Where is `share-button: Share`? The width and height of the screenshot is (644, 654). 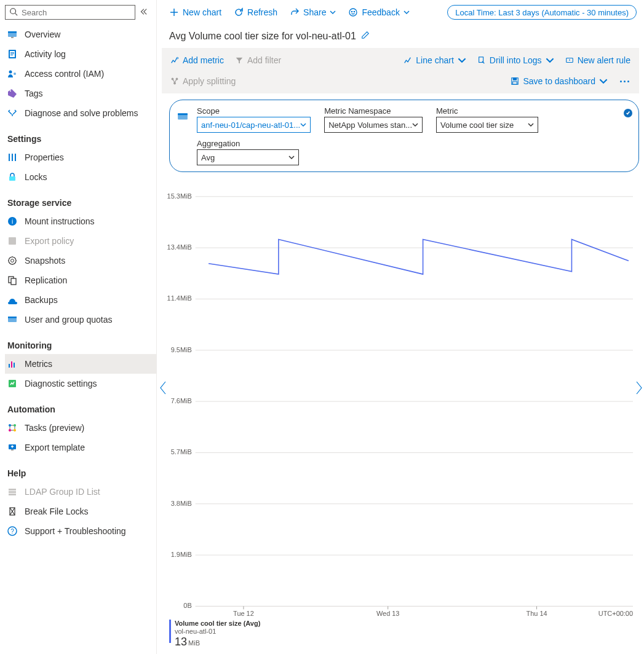
share-button: Share is located at coordinates (312, 12).